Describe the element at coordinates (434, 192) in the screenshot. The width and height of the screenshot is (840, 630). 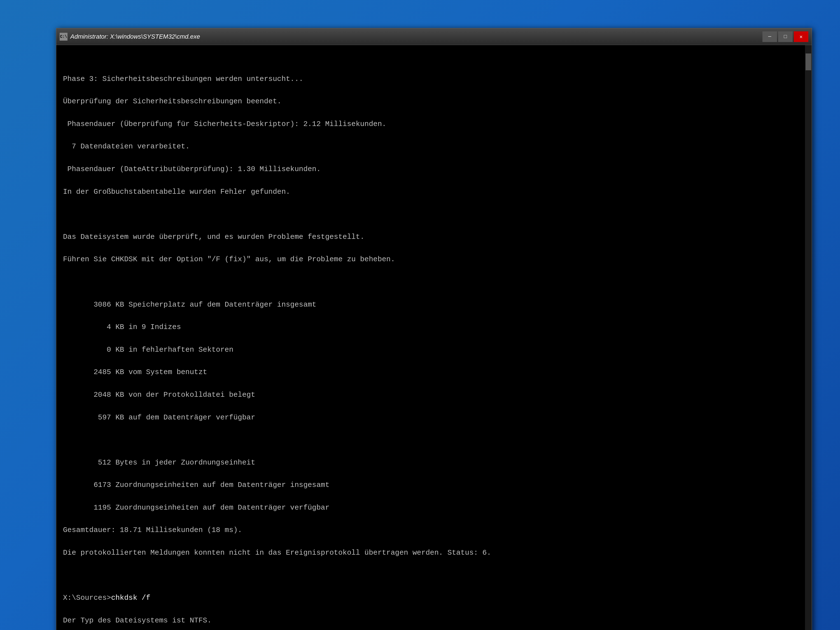
I see `terminal-line: In der Großbuchstabentabelle wurden Fehl…` at that location.